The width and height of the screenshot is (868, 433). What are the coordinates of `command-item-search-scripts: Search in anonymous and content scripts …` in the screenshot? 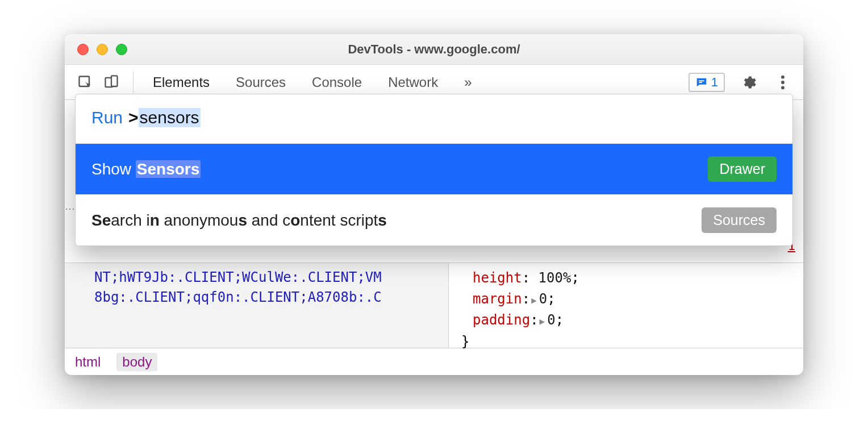 It's located at (434, 220).